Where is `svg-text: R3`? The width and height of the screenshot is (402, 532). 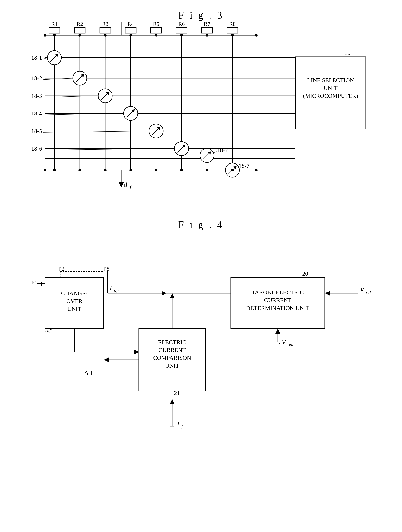
svg-text: R3 is located at coordinates (105, 24).